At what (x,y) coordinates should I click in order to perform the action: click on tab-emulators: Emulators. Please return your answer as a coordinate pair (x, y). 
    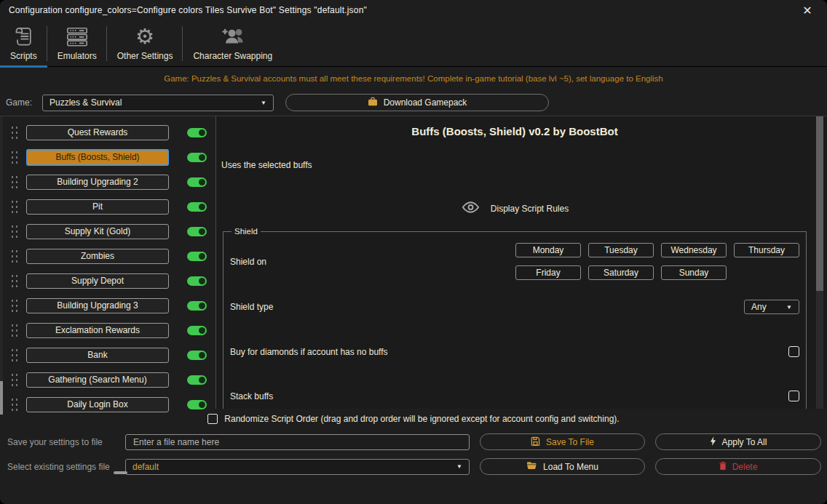
    Looking at the image, I should click on (77, 44).